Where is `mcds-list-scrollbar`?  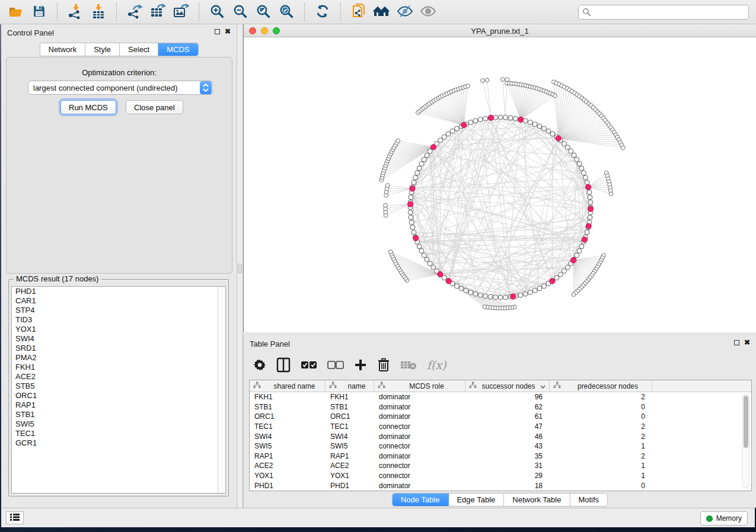
mcds-list-scrollbar is located at coordinates (222, 390).